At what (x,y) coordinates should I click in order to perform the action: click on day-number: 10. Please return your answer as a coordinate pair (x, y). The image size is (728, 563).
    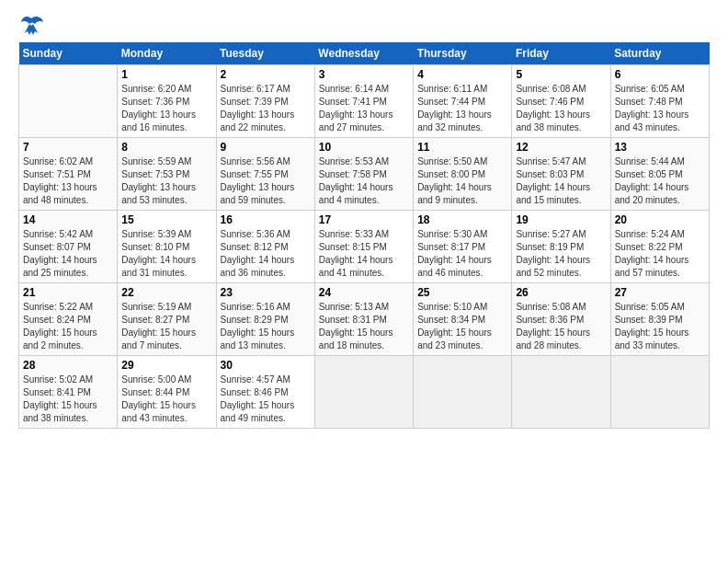
    Looking at the image, I should click on (364, 147).